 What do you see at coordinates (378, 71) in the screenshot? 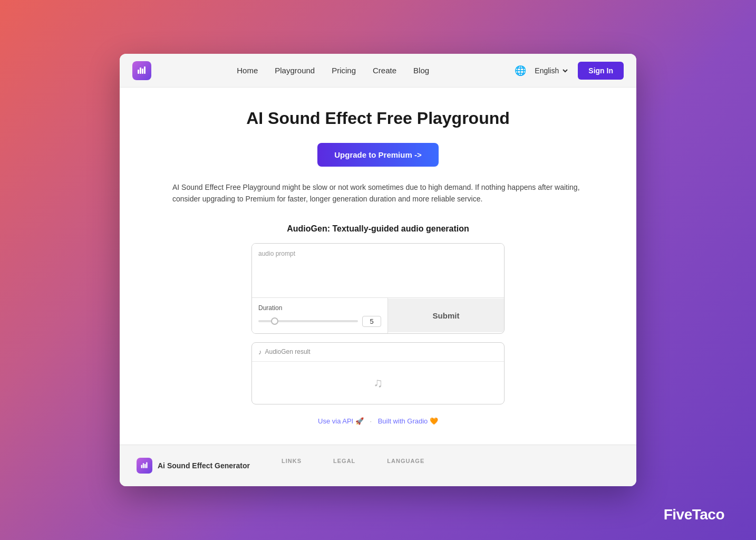
I see `navbar: Home Playground Pricing Create Blog 🌐 En…` at bounding box center [378, 71].